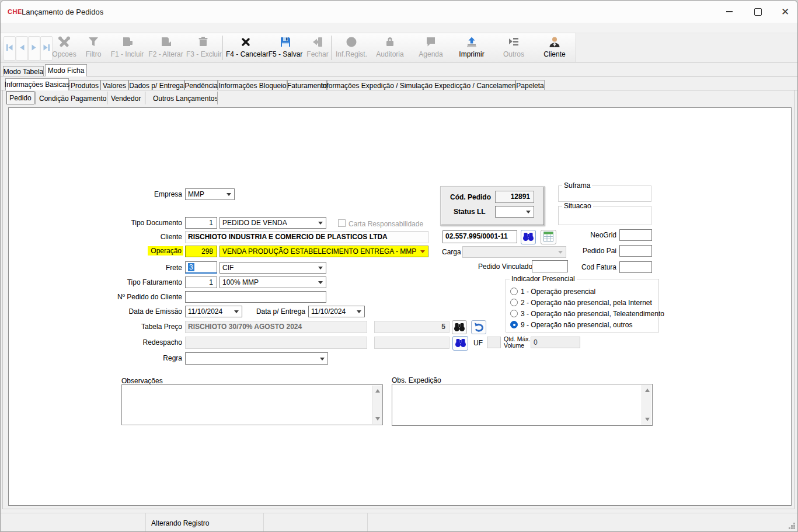 This screenshot has height=532, width=798. I want to click on frete-select: CIF, so click(273, 268).